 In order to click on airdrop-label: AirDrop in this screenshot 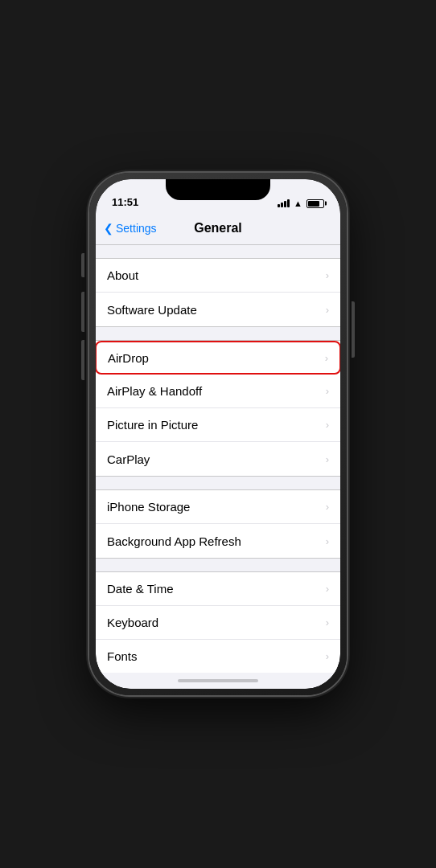, I will do `click(129, 358)`.